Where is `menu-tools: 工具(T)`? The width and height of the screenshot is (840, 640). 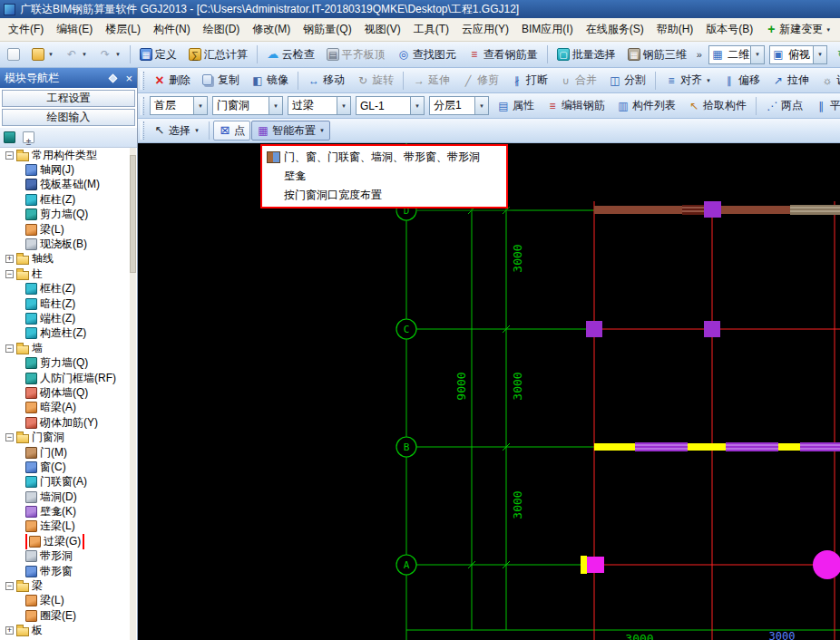 menu-tools: 工具(T) is located at coordinates (432, 29).